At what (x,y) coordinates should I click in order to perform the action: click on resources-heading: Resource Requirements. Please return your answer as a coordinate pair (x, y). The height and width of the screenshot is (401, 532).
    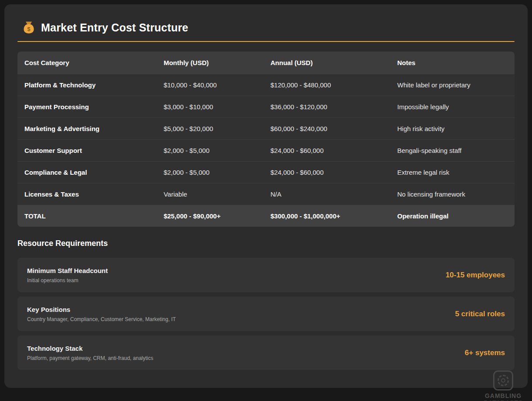
    Looking at the image, I should click on (266, 244).